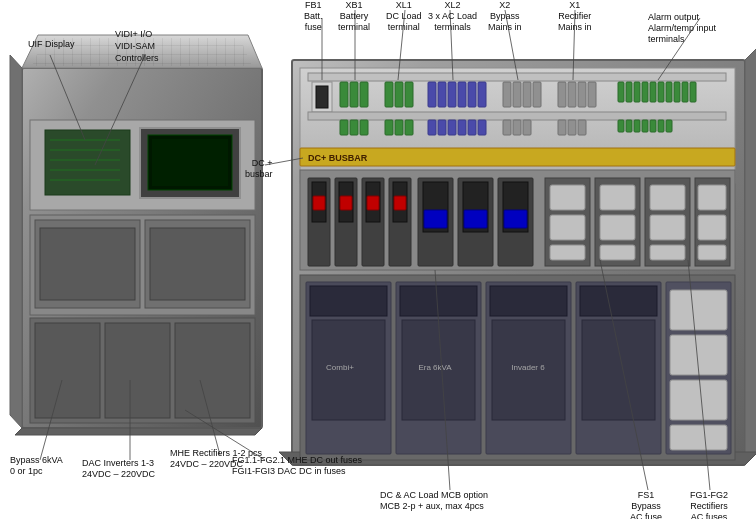 This screenshot has width=756, height=519. I want to click on svg-text: DC+ BUSBAR, so click(338, 158).